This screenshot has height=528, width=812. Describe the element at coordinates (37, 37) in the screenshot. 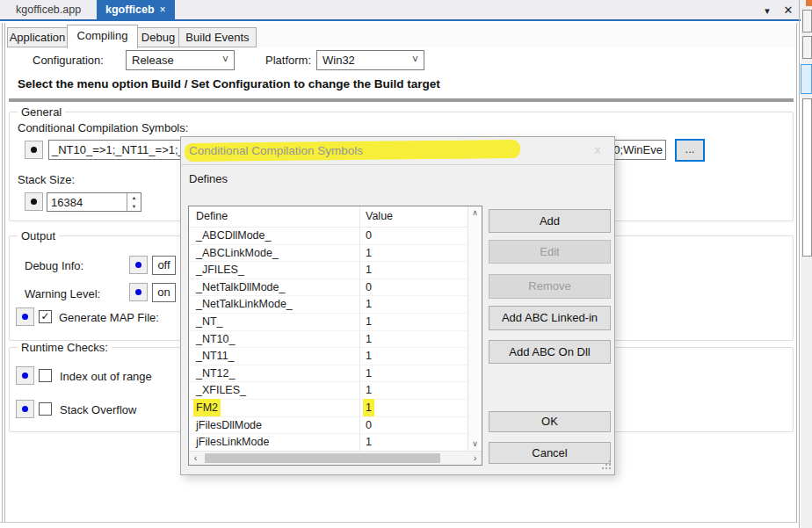

I see `tab-application: Application` at that location.